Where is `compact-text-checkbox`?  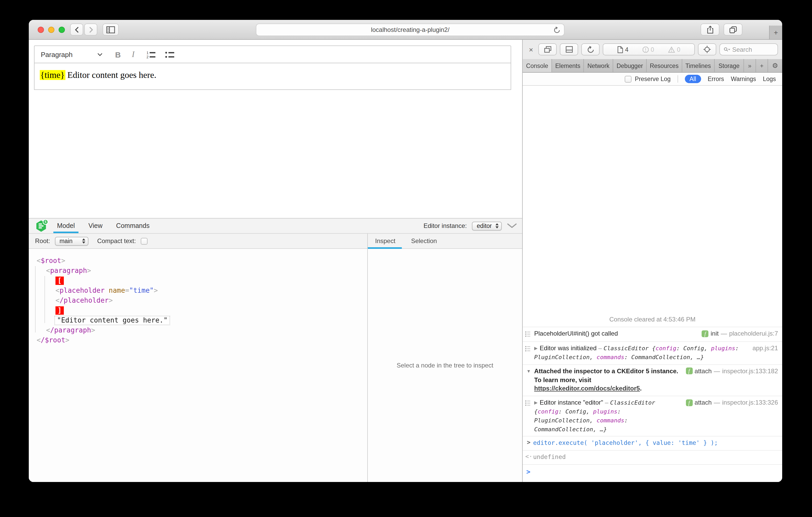
compact-text-checkbox is located at coordinates (144, 241).